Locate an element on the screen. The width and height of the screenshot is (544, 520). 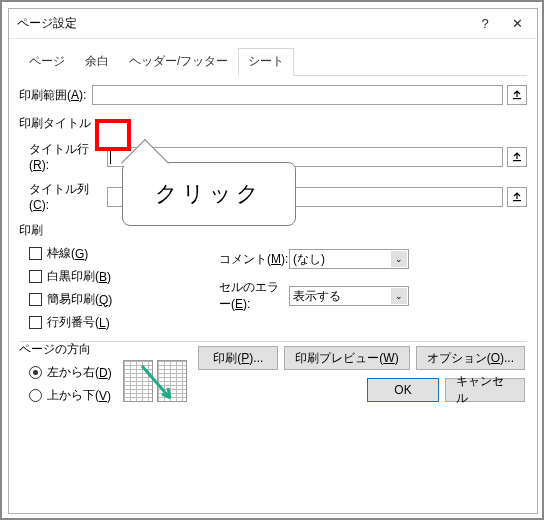
print-titles-section: 印刷タイトル is located at coordinates (273, 124).